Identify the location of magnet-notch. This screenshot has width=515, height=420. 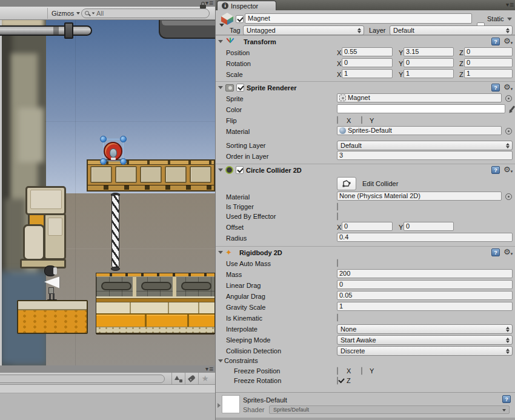
(113, 159).